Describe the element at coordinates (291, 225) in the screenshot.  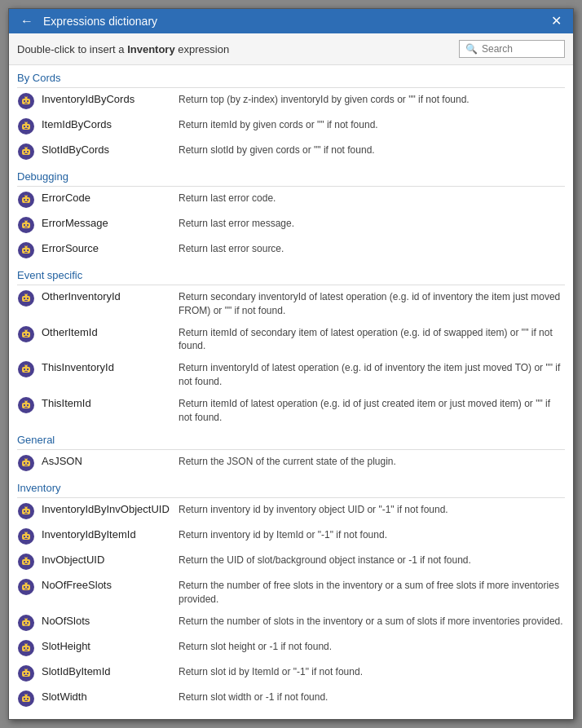
I see `list-item: ErrorMessageReturn last error message.` at that location.